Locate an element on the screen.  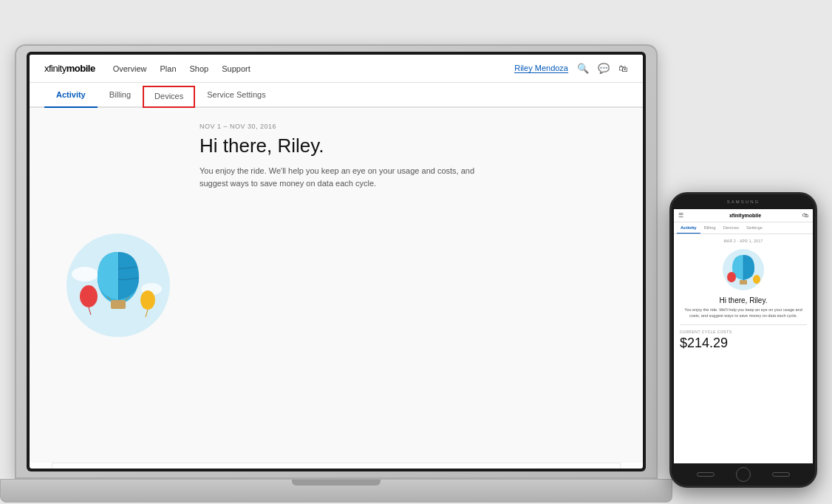
phone-date-range: MAR 2 · APR 1, 2017 is located at coordinates (743, 241).